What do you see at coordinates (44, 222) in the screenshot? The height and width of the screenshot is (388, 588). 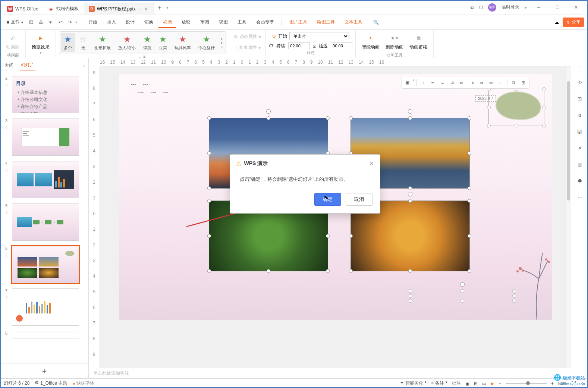 I see `thumb-row: 5☆→→` at bounding box center [44, 222].